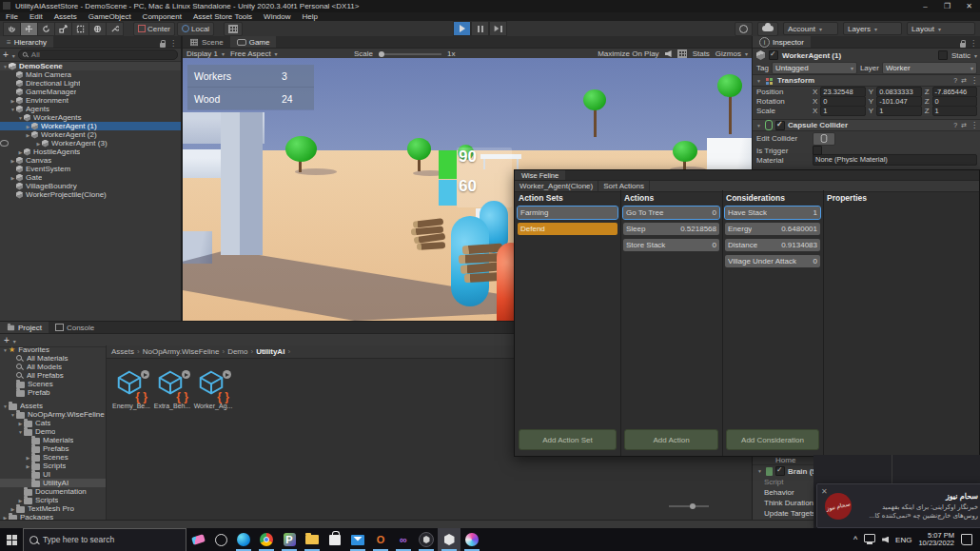 The image size is (980, 551). What do you see at coordinates (811, 29) in the screenshot?
I see `account-dropdown: Account` at bounding box center [811, 29].